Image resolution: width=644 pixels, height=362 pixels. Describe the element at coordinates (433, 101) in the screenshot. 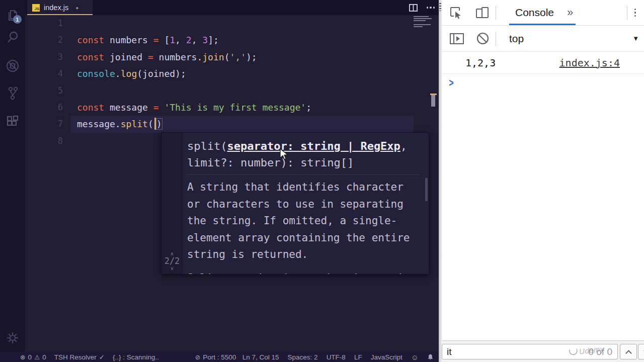

I see `editor-scrollbar` at that location.